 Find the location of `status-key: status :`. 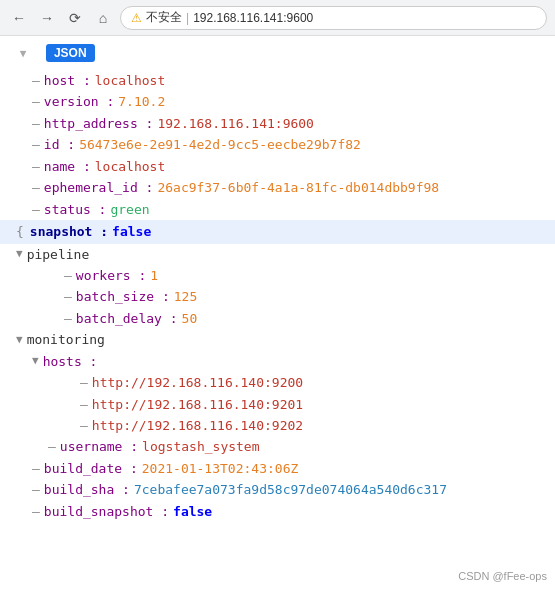

status-key: status : is located at coordinates (76, 210).